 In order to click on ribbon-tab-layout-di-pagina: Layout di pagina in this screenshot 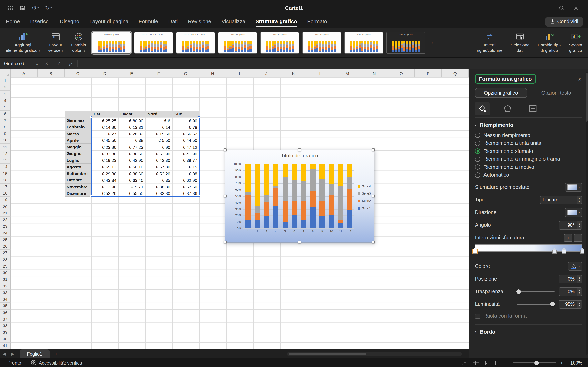, I will do `click(109, 22)`.